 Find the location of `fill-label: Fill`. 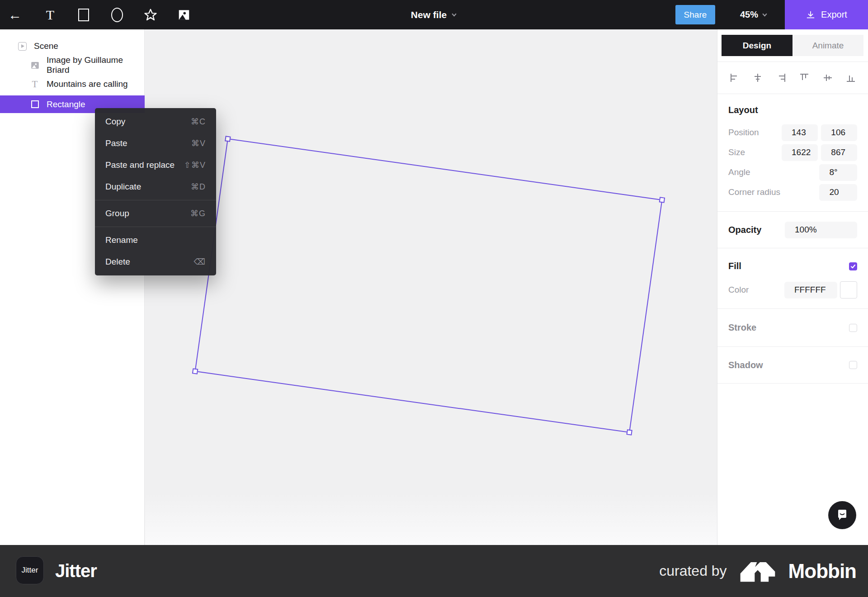

fill-label: Fill is located at coordinates (735, 266).